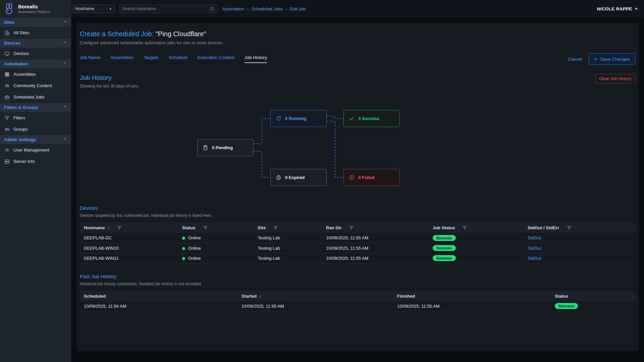 The height and width of the screenshot is (362, 644). I want to click on cancel-button: Cancel, so click(575, 59).